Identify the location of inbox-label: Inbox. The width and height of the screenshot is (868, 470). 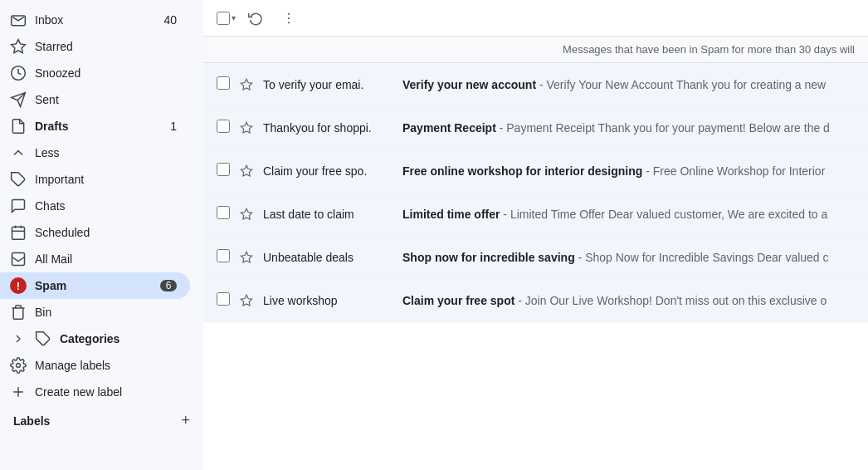
(95, 20).